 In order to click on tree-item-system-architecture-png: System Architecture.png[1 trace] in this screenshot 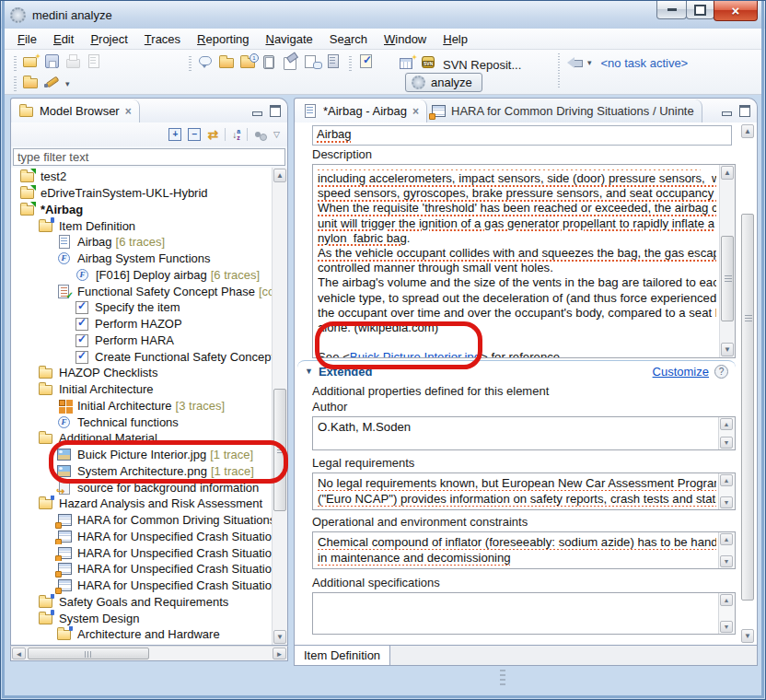, I will do `click(142, 472)`.